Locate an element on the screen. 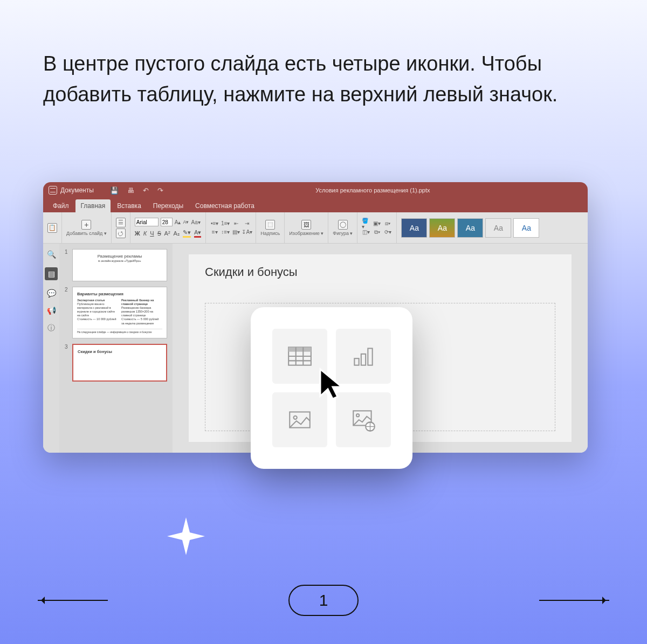  reset-icon: ⭯ is located at coordinates (121, 233).